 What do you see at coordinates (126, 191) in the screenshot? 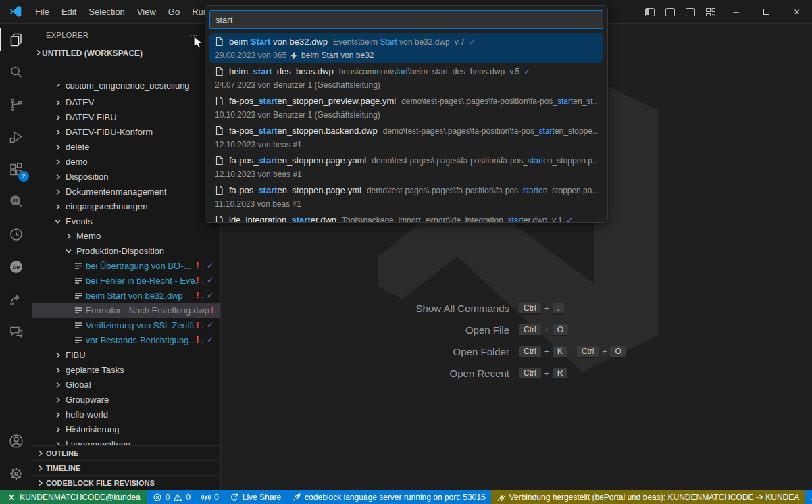
I see `tree-item-folder: Dokumentenmanagement` at bounding box center [126, 191].